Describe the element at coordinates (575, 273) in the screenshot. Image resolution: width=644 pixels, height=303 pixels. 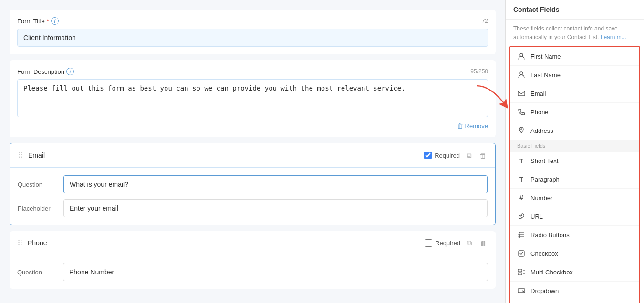
I see `sidebar-item-multi-checkbox: Multi Checkbox` at that location.